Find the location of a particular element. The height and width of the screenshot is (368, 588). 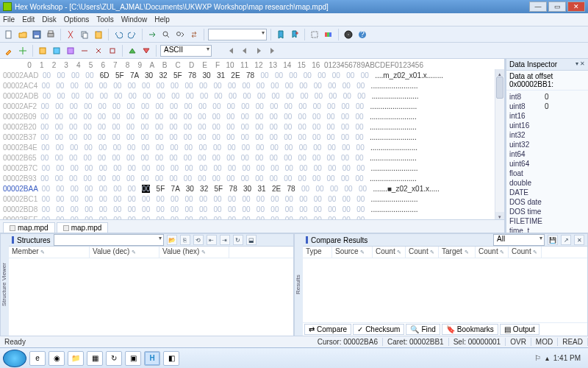

file-icon is located at coordinates (66, 228).